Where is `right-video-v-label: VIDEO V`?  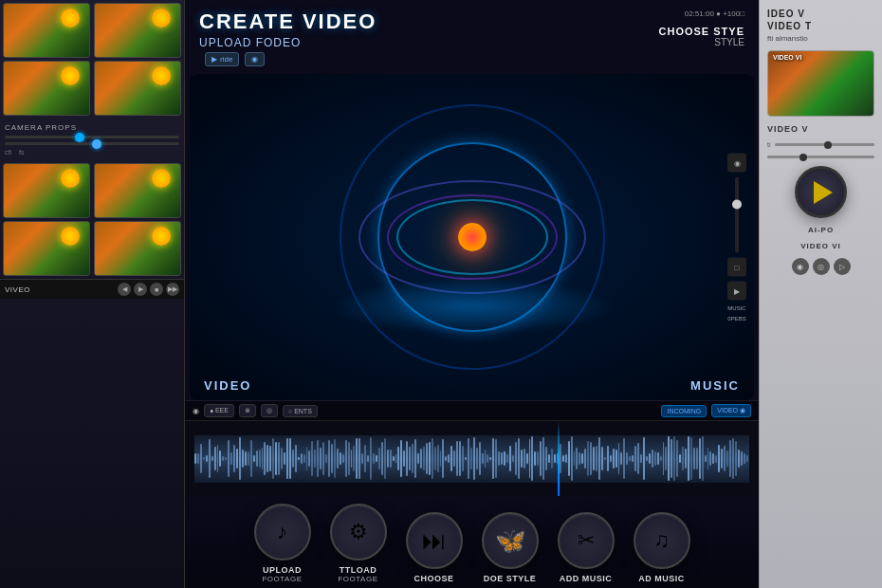 right-video-v-label: VIDEO V is located at coordinates (821, 129).